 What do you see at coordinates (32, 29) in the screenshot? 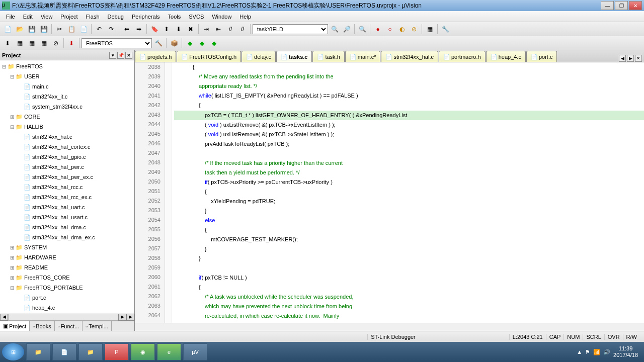
I see `save-button: 💾` at bounding box center [32, 29].